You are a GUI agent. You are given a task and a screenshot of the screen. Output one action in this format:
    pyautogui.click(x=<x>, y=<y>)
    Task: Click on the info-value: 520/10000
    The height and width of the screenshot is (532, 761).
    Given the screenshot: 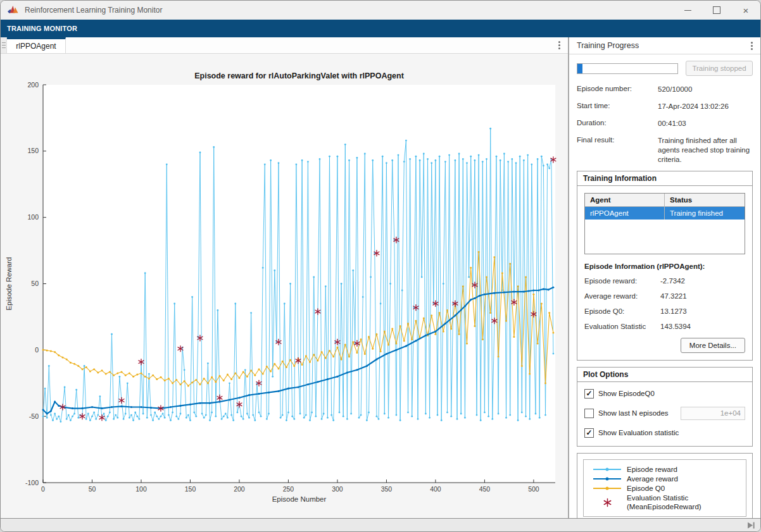 What is the action you would take?
    pyautogui.click(x=705, y=90)
    